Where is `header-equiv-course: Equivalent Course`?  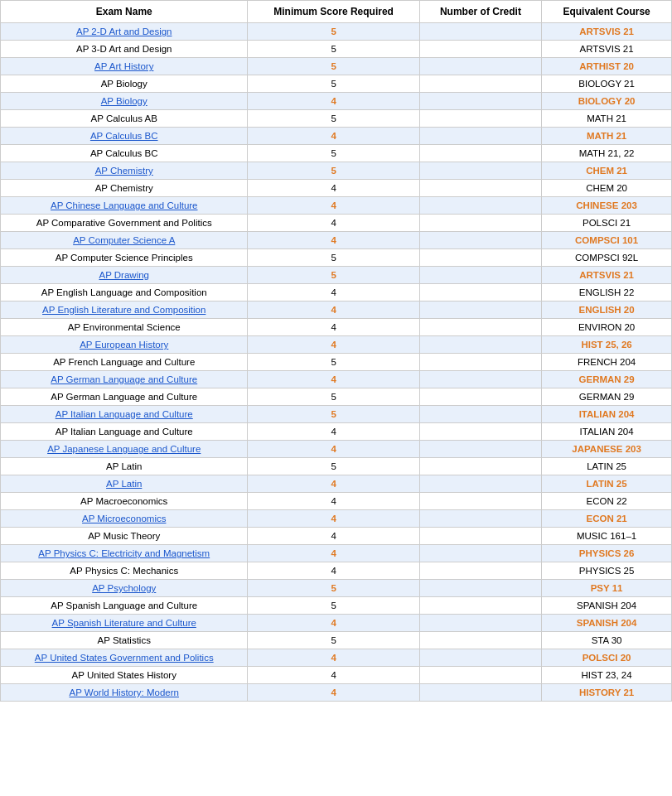 header-equiv-course: Equivalent Course is located at coordinates (607, 12).